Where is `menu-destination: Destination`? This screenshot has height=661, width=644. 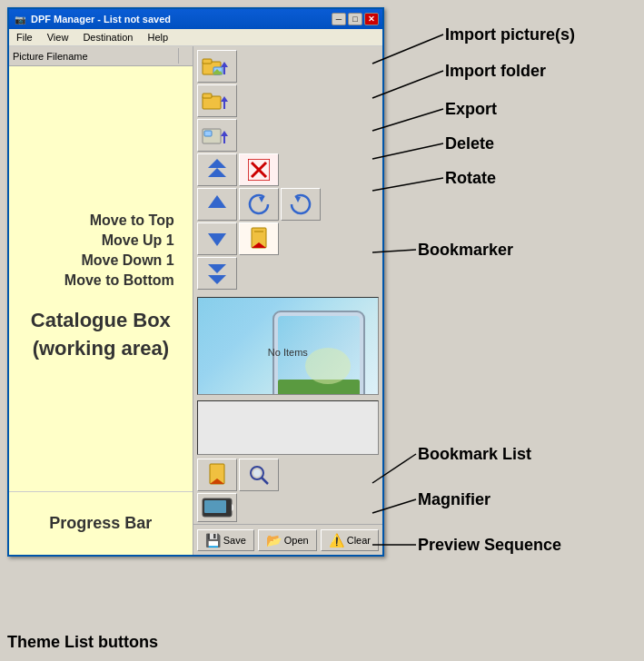
menu-destination: Destination is located at coordinates (107, 37).